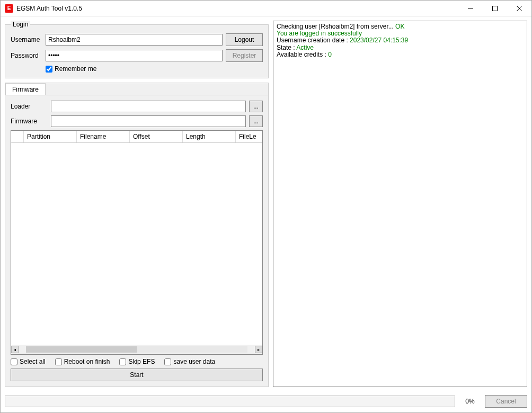 The height and width of the screenshot is (413, 532). Describe the element at coordinates (9, 8) in the screenshot. I see `app-icon: E` at that location.